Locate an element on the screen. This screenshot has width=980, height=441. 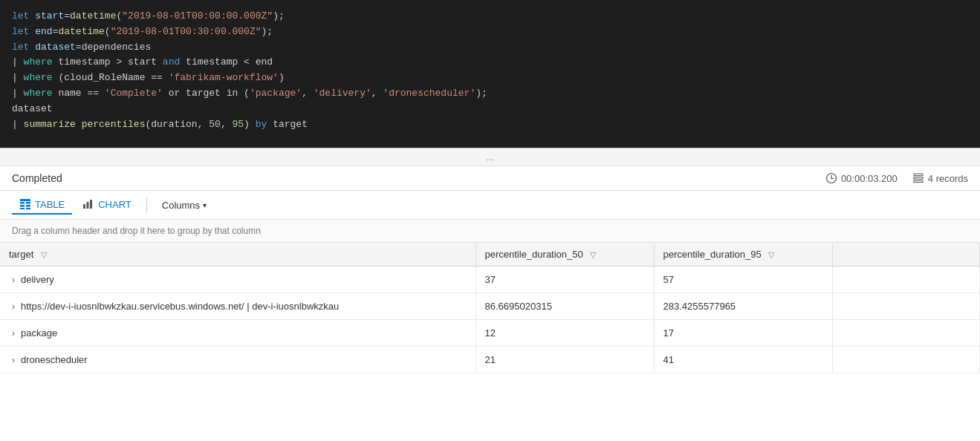
cell-p95: 41 is located at coordinates (743, 360).